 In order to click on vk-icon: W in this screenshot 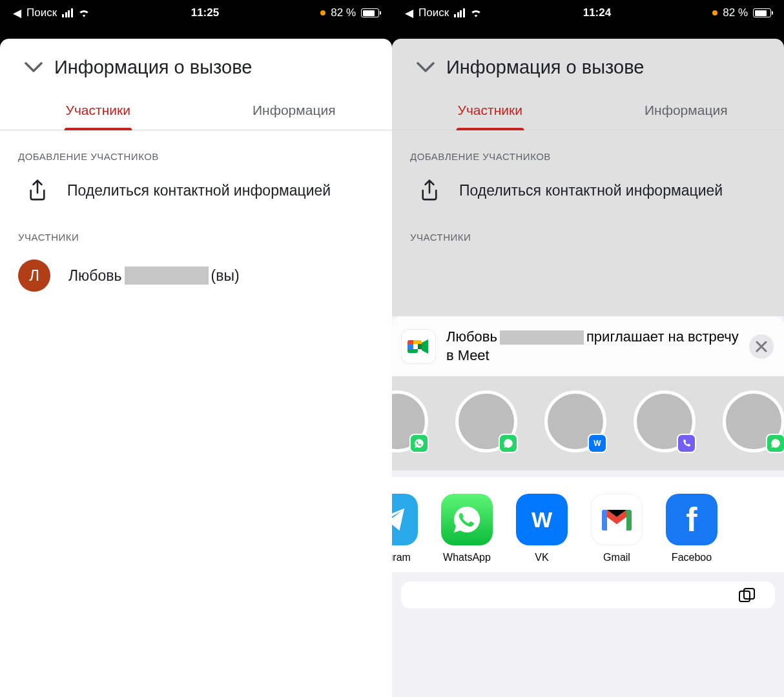, I will do `click(542, 520)`.